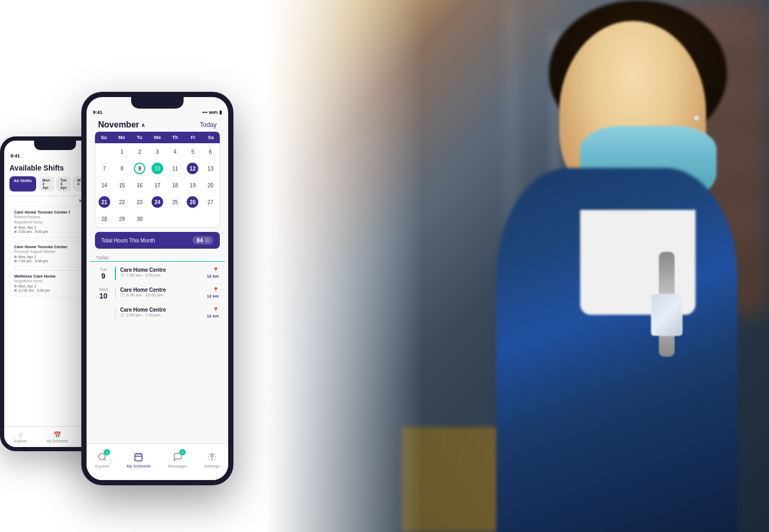 This screenshot has height=532, width=769. I want to click on cal-date-empty, so click(104, 152).